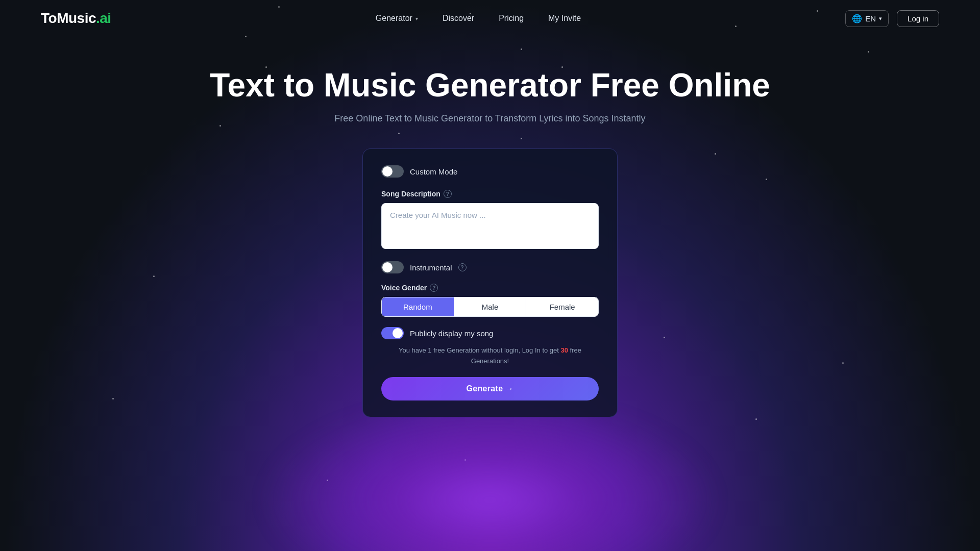  What do you see at coordinates (490, 85) in the screenshot?
I see `hero-title: Text to Music Generator Free Online` at bounding box center [490, 85].